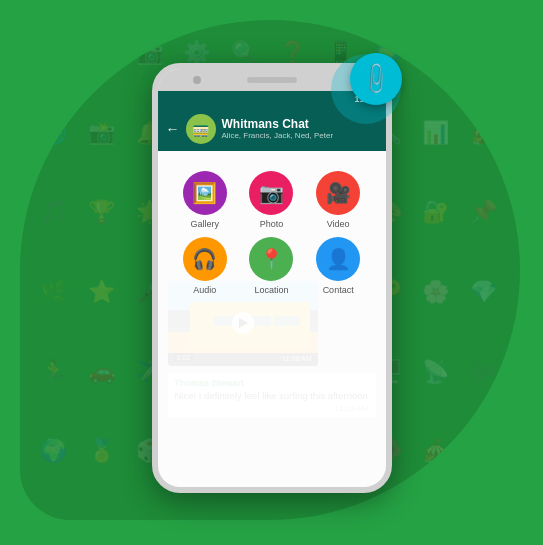 The width and height of the screenshot is (543, 545). Describe the element at coordinates (300, 136) in the screenshot. I see `chat-subtitle: Alice, Francis, Jack, Ned, Peter` at that location.